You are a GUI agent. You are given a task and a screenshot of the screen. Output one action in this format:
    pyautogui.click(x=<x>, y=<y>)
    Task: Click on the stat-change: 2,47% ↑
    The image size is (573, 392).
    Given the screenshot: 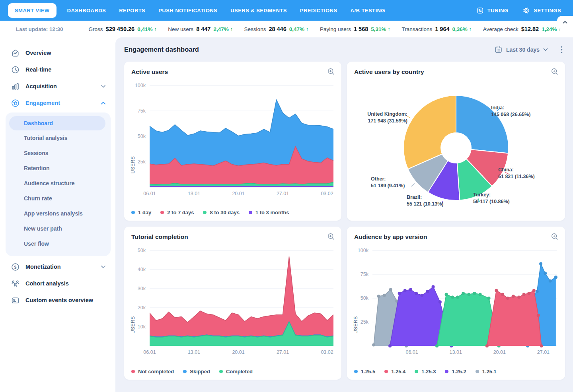 What is the action you would take?
    pyautogui.click(x=223, y=29)
    